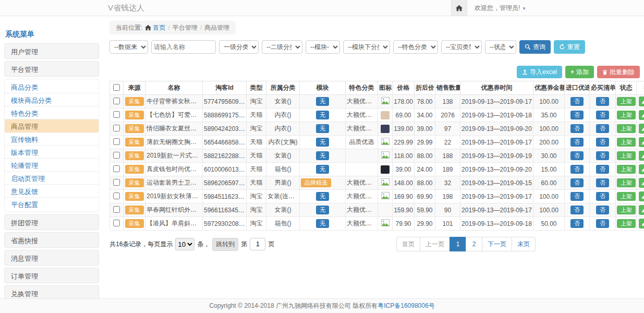 The image size is (644, 313). What do you see at coordinates (459, 8) in the screenshot?
I see `home-button` at bounding box center [459, 8].